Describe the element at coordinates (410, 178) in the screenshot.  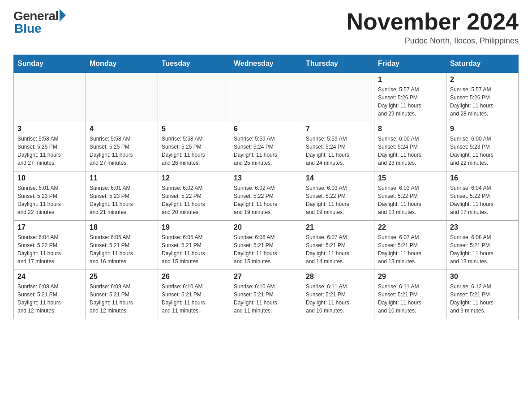
I see `day-number: 15` at that location.